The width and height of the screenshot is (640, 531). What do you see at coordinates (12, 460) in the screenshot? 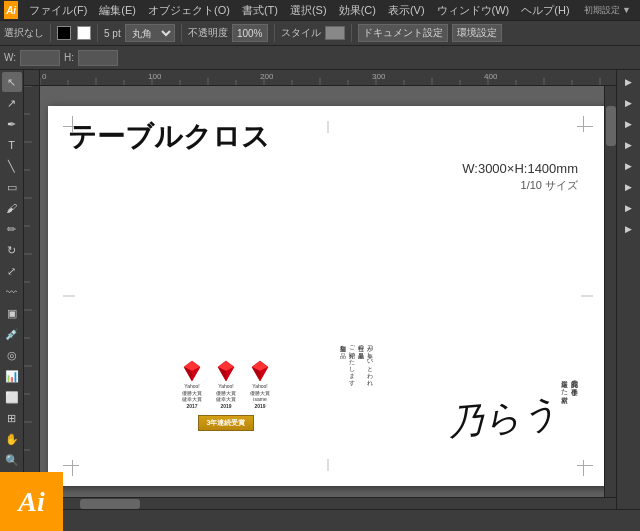
I see `zoom-tool: 🔍` at bounding box center [12, 460].